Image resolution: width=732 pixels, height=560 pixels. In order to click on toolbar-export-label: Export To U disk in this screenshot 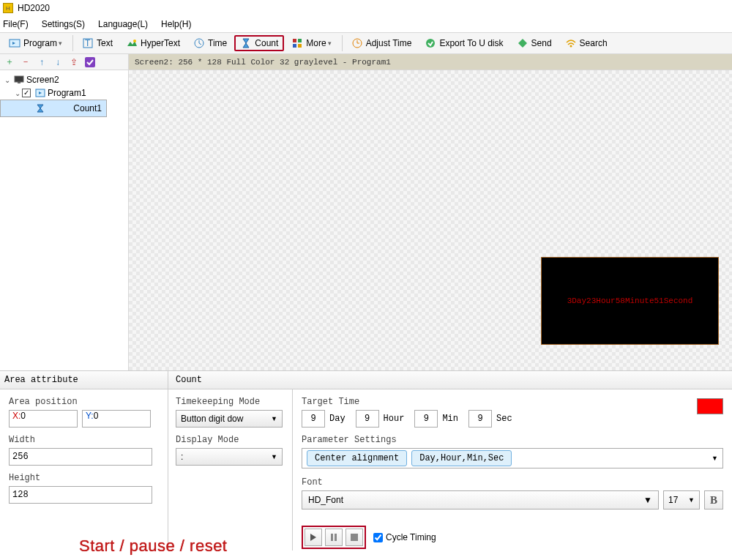, I will do `click(471, 43)`.